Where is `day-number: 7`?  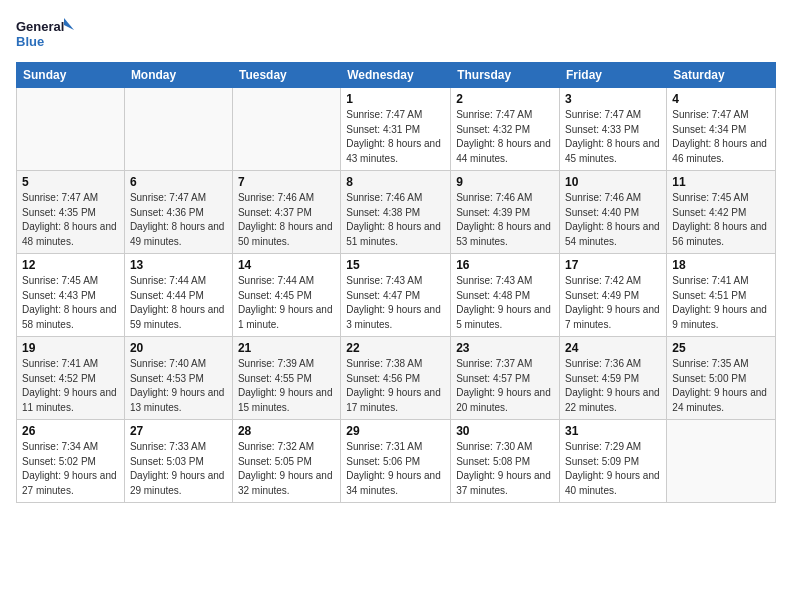
day-number: 7 is located at coordinates (286, 182).